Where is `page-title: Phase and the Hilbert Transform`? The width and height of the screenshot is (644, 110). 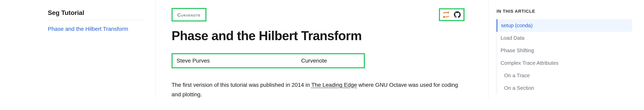 page-title: Phase and the Hilbert Transform is located at coordinates (318, 36).